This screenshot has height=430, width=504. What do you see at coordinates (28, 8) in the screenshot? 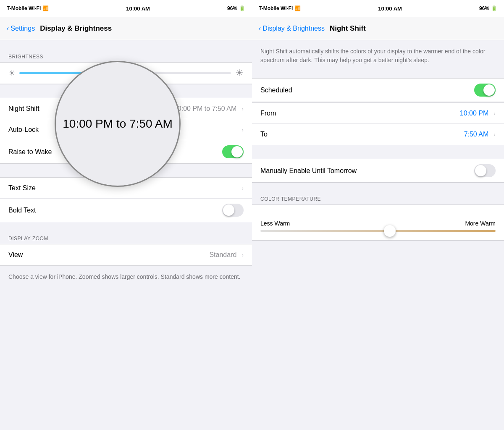
I see `status-left: T-Mobile Wi-Fi 📶` at bounding box center [28, 8].